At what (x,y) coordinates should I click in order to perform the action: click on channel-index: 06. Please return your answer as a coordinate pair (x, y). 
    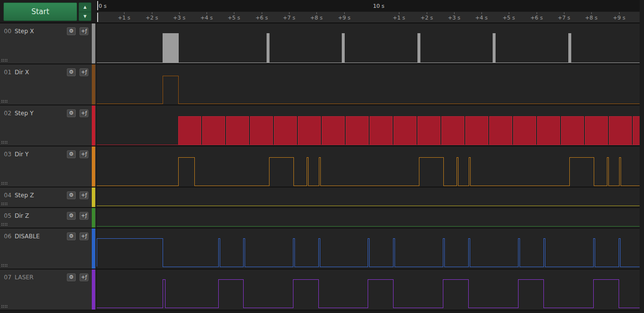
    Looking at the image, I should click on (8, 236).